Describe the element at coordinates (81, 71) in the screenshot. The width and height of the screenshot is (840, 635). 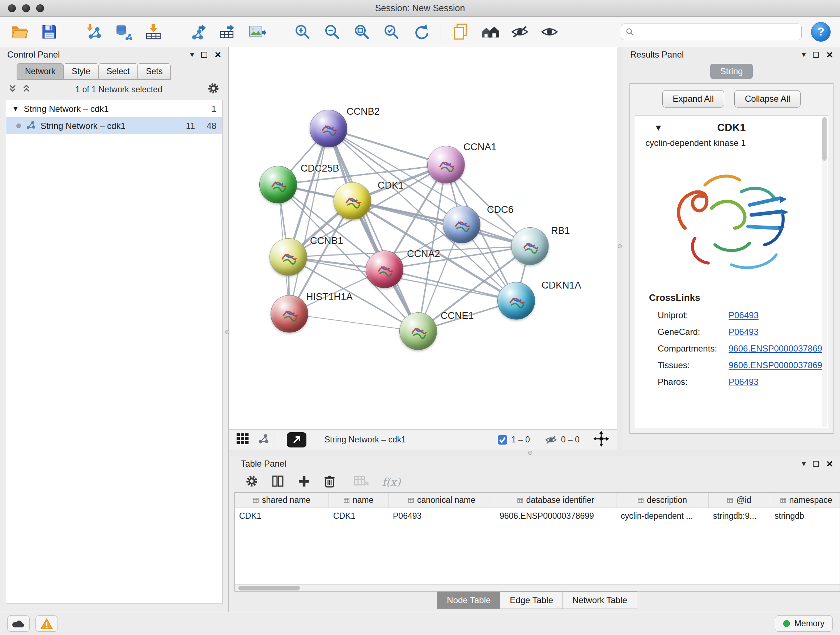
I see `tab-style: Style` at that location.